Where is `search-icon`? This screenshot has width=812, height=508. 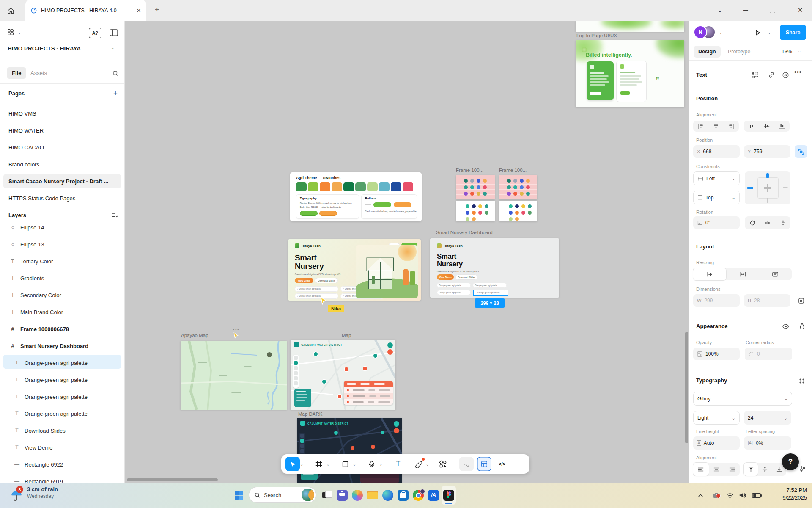
search-icon is located at coordinates (115, 73).